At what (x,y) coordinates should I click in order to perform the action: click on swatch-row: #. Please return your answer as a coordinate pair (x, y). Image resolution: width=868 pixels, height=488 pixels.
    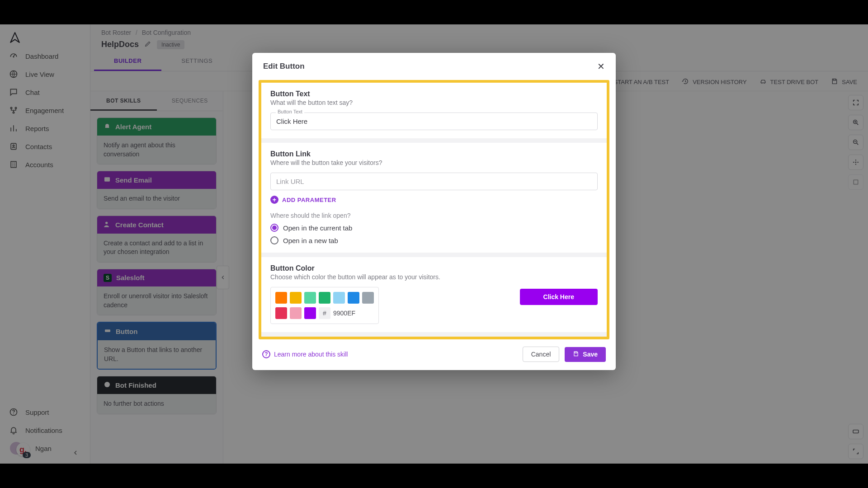
    Looking at the image, I should click on (325, 313).